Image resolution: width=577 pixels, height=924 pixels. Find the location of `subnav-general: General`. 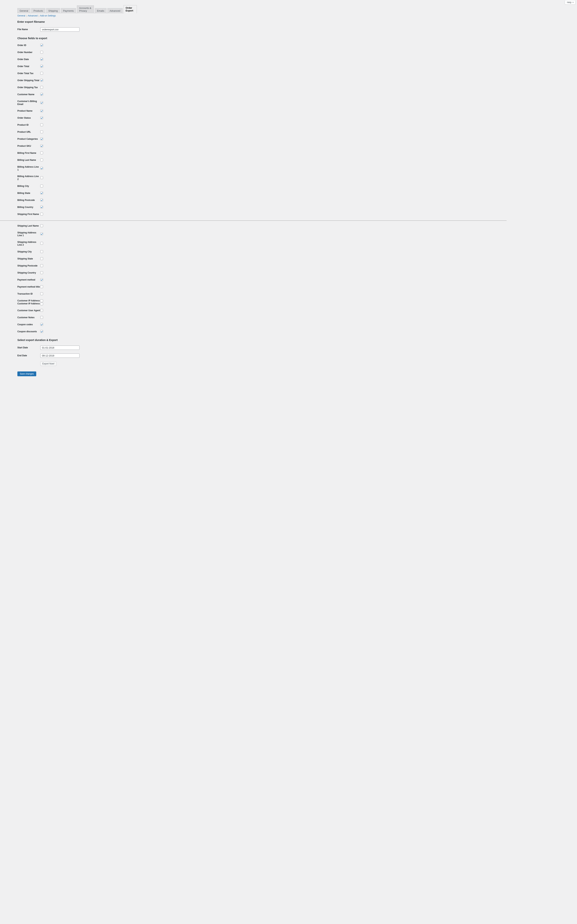

subnav-general: General is located at coordinates (21, 16).